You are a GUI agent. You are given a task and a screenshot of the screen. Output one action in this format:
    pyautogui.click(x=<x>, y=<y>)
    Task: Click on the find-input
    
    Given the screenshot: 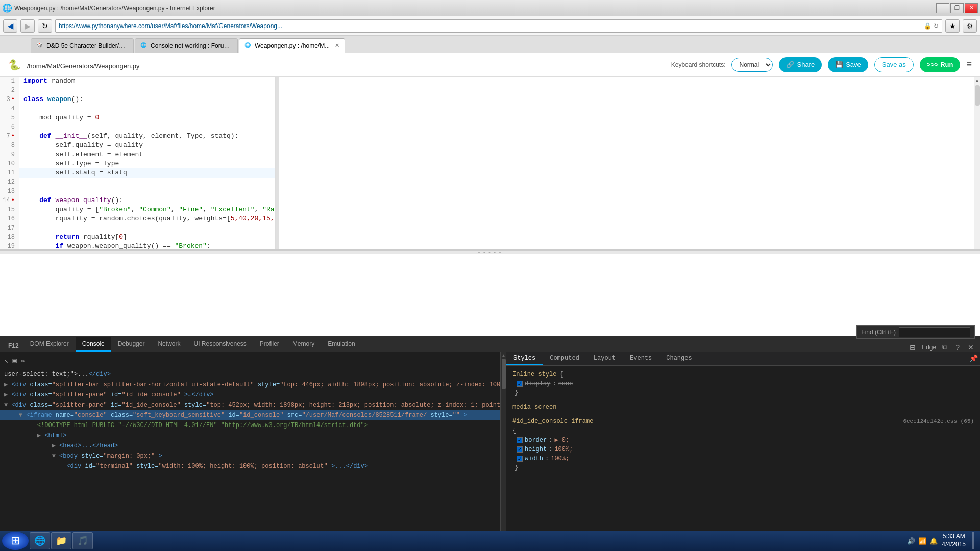 What is the action you would take?
    pyautogui.click(x=935, y=332)
    